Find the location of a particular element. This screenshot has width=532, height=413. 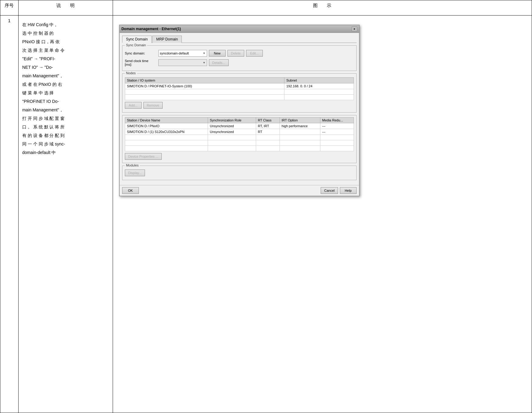

edit-button: Edit... is located at coordinates (255, 53).